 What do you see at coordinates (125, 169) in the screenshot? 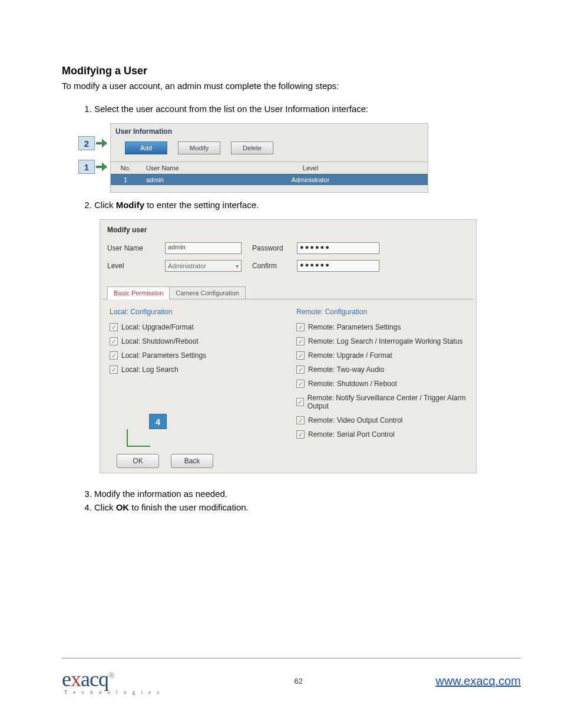
I see `col-no: No.` at bounding box center [125, 169].